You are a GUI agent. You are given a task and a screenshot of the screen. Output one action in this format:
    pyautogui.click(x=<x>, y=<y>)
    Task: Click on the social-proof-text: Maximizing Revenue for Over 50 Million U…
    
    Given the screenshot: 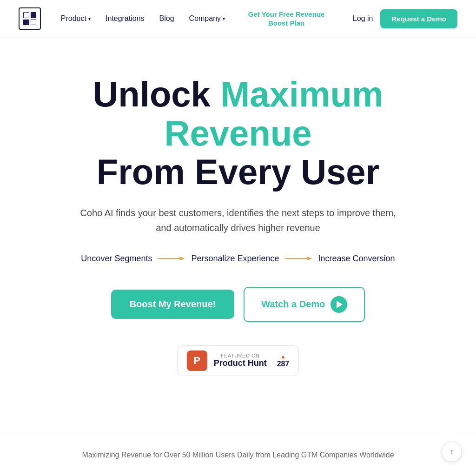 What is the action you would take?
    pyautogui.click(x=238, y=455)
    